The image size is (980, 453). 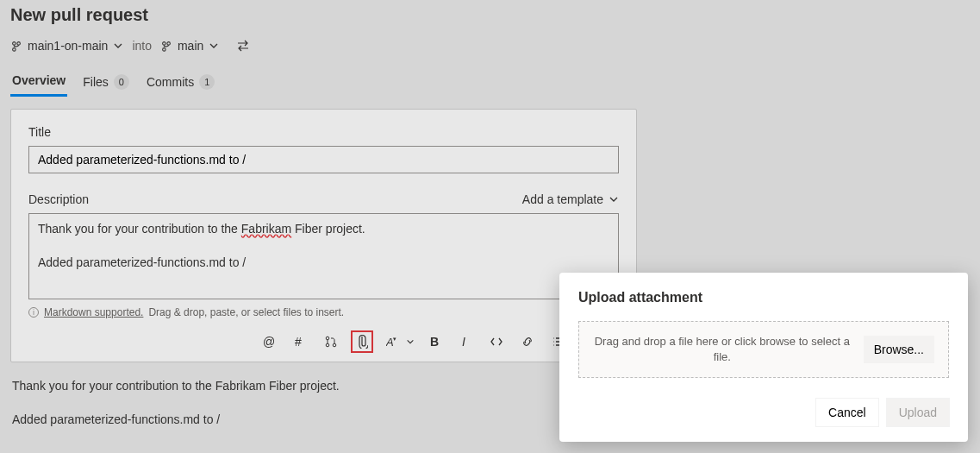 I want to click on page-title: New pull request, so click(x=495, y=16).